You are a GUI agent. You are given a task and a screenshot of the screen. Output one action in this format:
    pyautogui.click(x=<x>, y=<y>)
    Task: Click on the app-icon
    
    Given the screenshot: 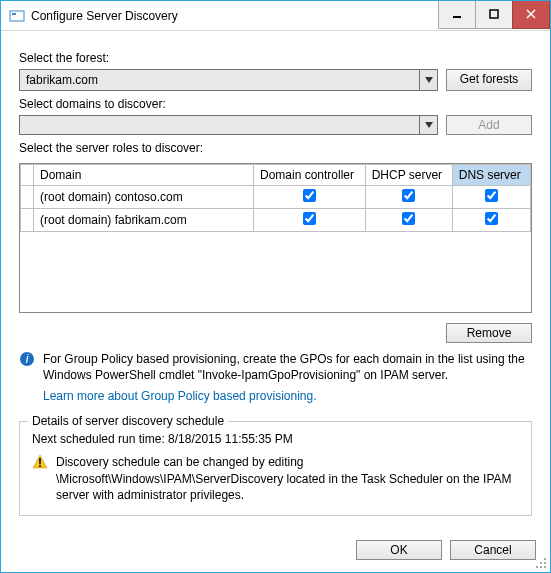 What is the action you would take?
    pyautogui.click(x=17, y=16)
    